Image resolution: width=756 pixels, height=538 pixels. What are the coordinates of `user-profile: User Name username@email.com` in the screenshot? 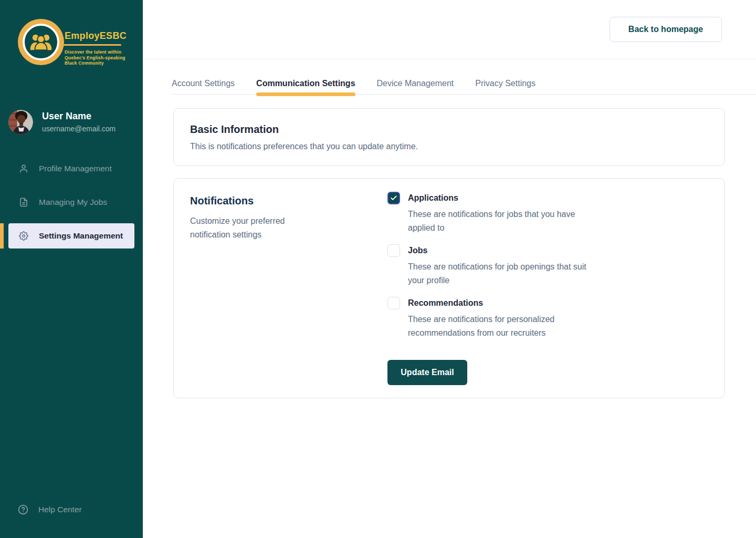 It's located at (71, 122).